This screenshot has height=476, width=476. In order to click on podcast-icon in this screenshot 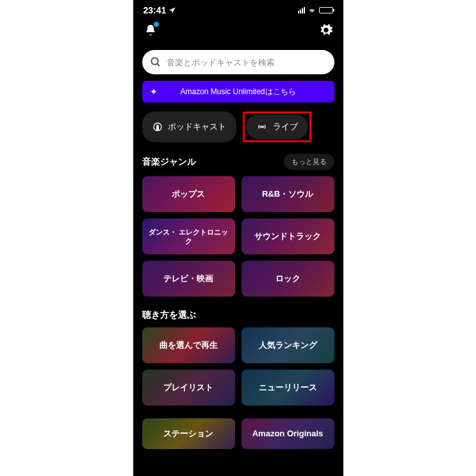, I will do `click(158, 127)`.